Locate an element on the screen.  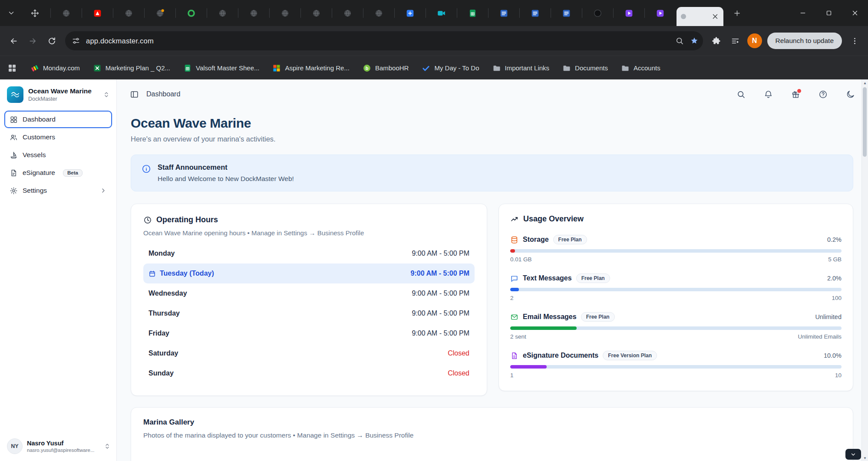
scrollbar-up-arrow: ▲ is located at coordinates (865, 83).